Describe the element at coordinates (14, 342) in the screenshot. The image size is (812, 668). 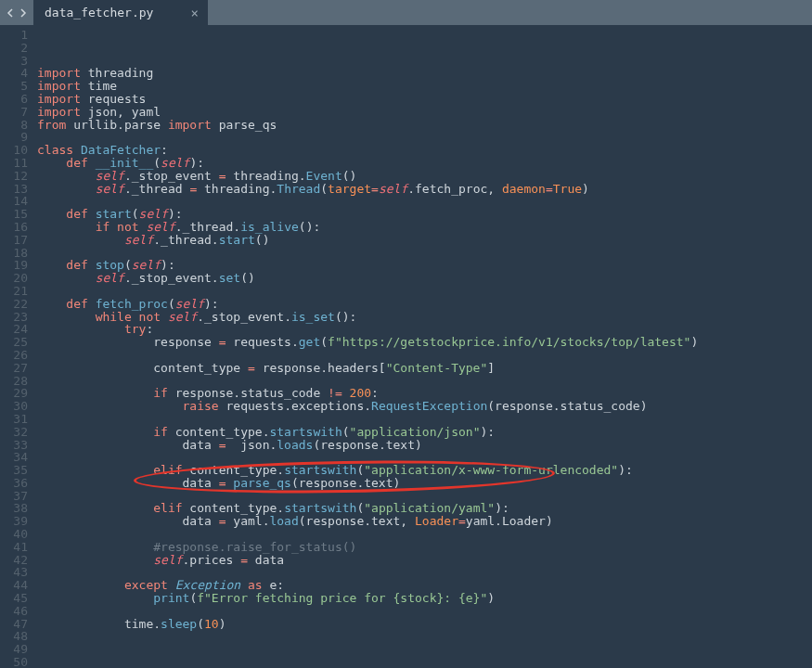
I see `line-number: 25` at that location.